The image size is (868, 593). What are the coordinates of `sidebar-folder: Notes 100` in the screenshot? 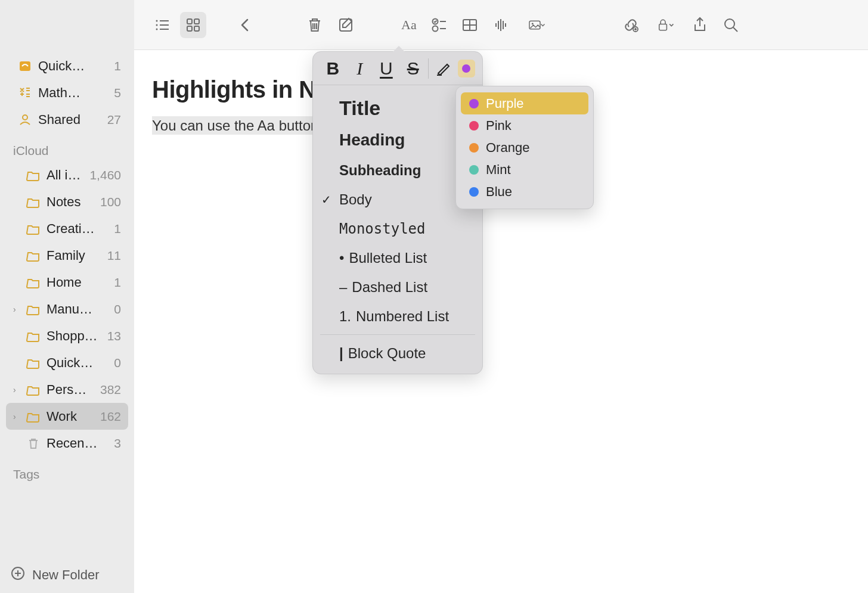 It's located at (67, 201).